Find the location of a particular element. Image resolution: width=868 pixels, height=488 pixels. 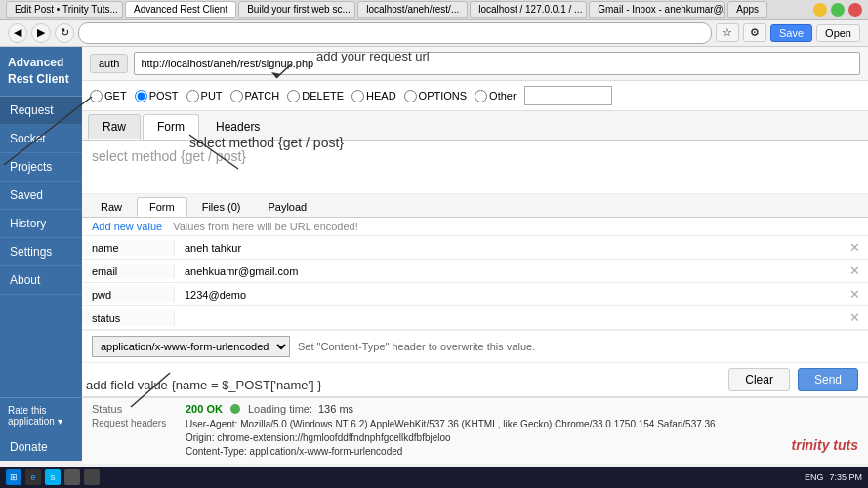

add-new-value-row: Add new value Values from here will be U… is located at coordinates (475, 226).